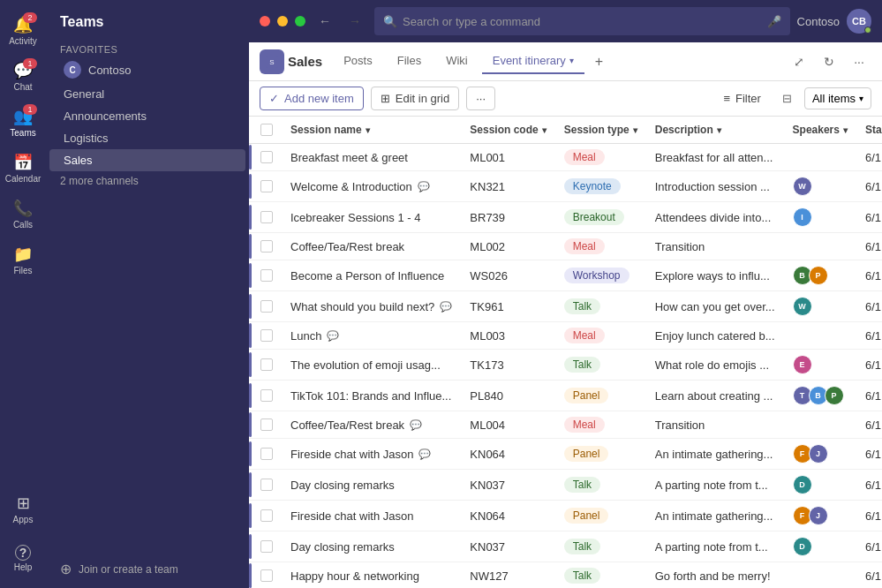 This screenshot has height=588, width=882. Describe the element at coordinates (84, 94) in the screenshot. I see `channel-name-general: General` at that location.